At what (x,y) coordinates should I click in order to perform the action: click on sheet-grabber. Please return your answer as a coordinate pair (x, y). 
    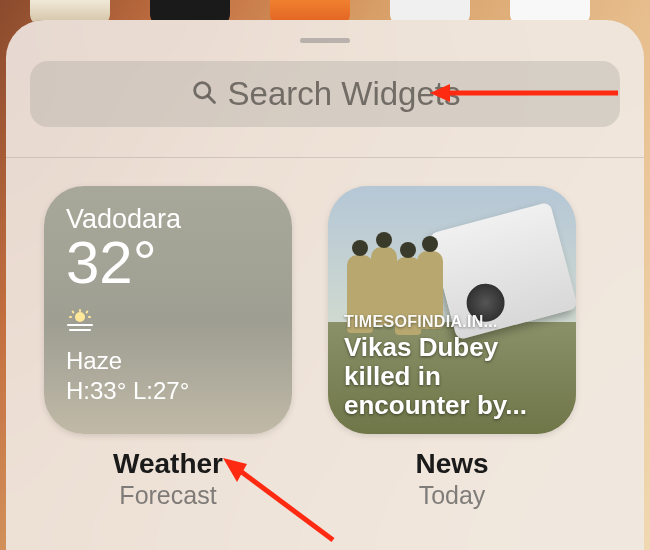
    Looking at the image, I should click on (325, 40).